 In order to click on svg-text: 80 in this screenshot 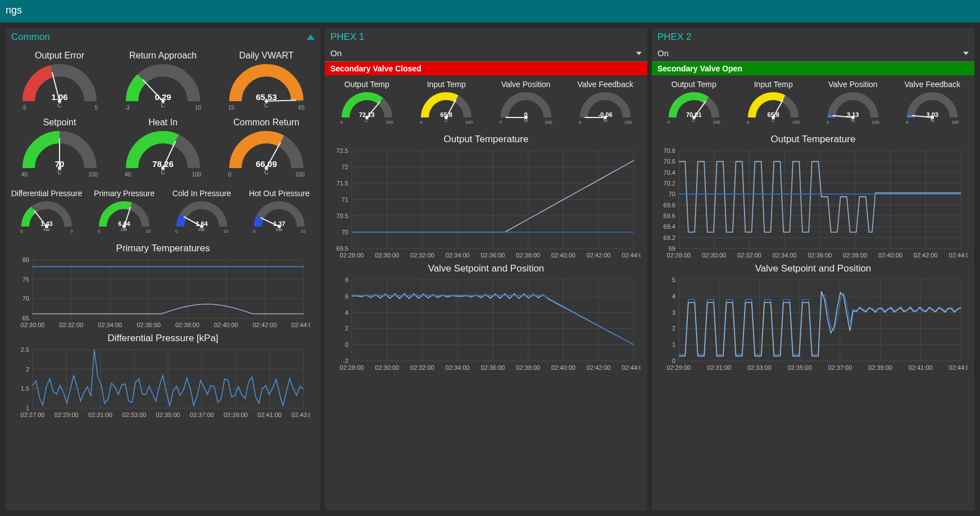, I will do `click(26, 260)`.